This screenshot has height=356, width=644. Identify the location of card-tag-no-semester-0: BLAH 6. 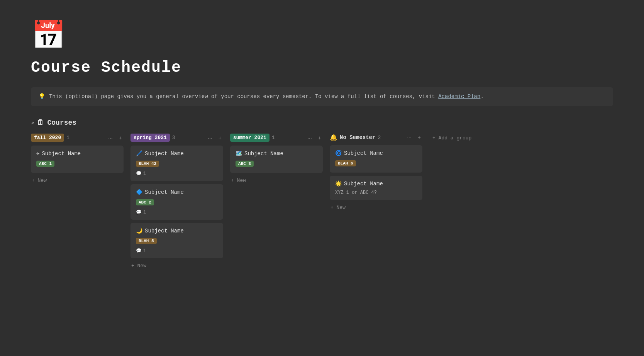
(346, 163).